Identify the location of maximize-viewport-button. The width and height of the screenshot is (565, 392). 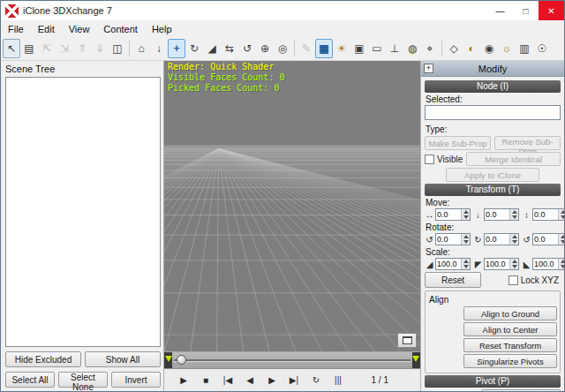
(407, 341).